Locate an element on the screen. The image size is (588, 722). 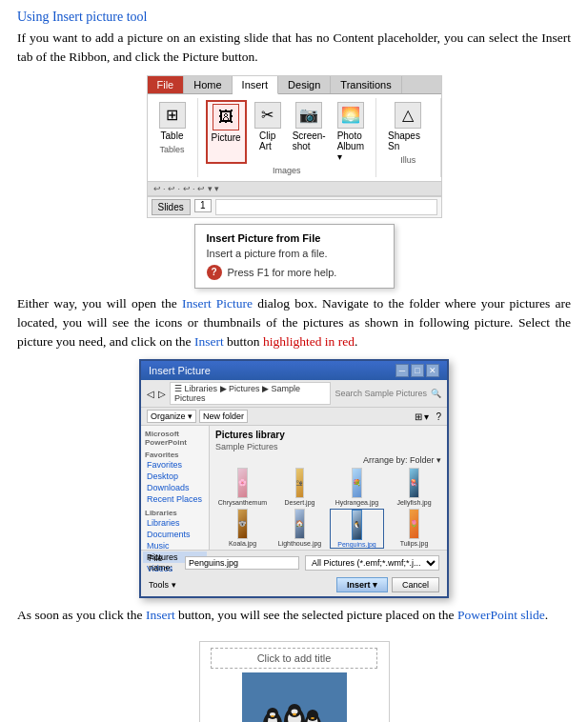
slide-preview-container: Click to add title is located at coordinates (294, 678).